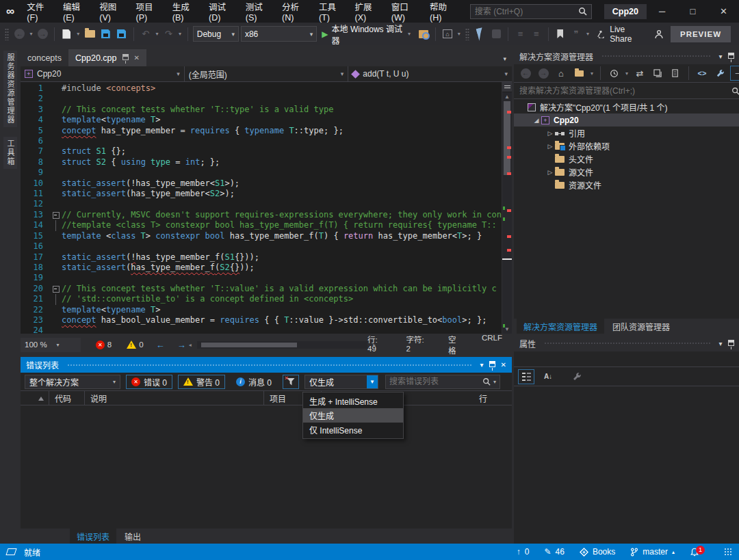 The height and width of the screenshot is (560, 739). I want to click on code-line: 17static_assert(!has_type_member_f(S1{})…, so click(261, 257).